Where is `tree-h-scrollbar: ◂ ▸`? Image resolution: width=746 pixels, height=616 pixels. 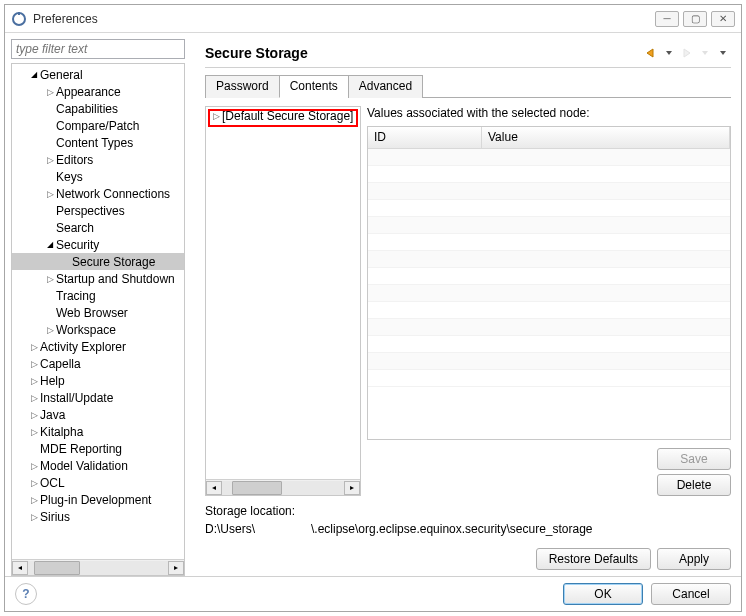
tree-h-scrollbar: ◂ ▸ is located at coordinates (98, 567).